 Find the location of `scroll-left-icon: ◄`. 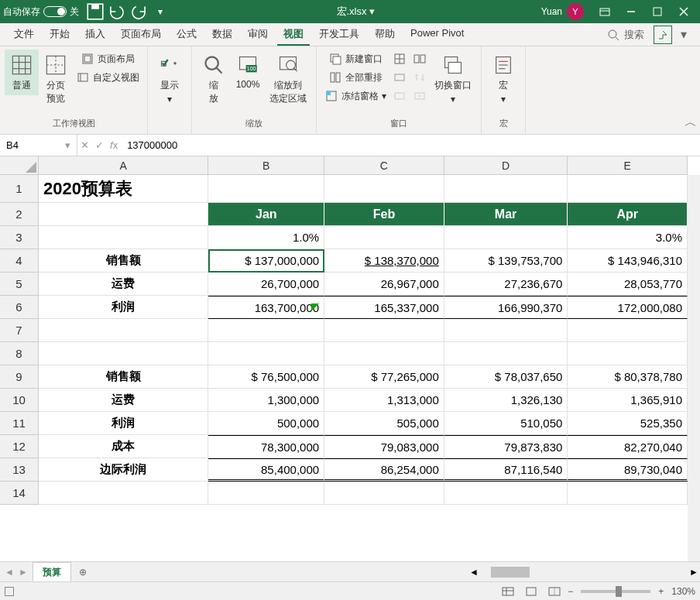

scroll-left-icon: ◄ is located at coordinates (474, 572).